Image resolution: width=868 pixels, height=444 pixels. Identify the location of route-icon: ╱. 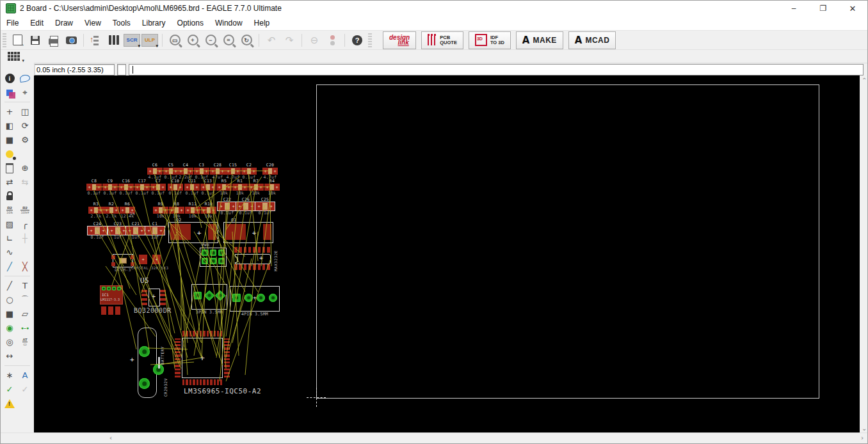
(10, 266).